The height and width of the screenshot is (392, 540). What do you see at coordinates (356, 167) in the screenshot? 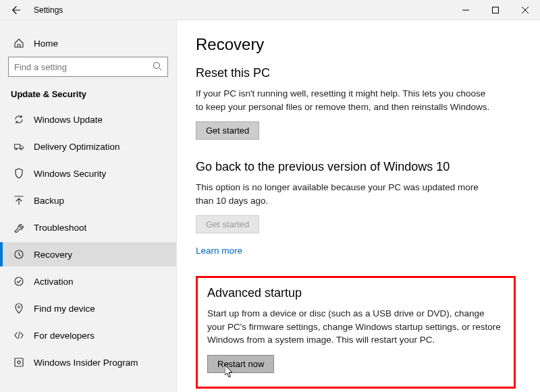
I see `goback-title: Go back to the previous version of Windo…` at bounding box center [356, 167].